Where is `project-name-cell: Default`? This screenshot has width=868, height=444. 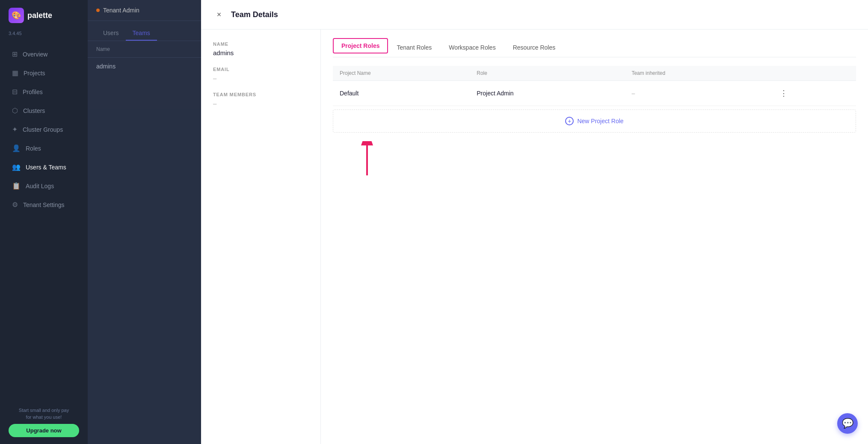
project-name-cell: Default is located at coordinates (401, 93).